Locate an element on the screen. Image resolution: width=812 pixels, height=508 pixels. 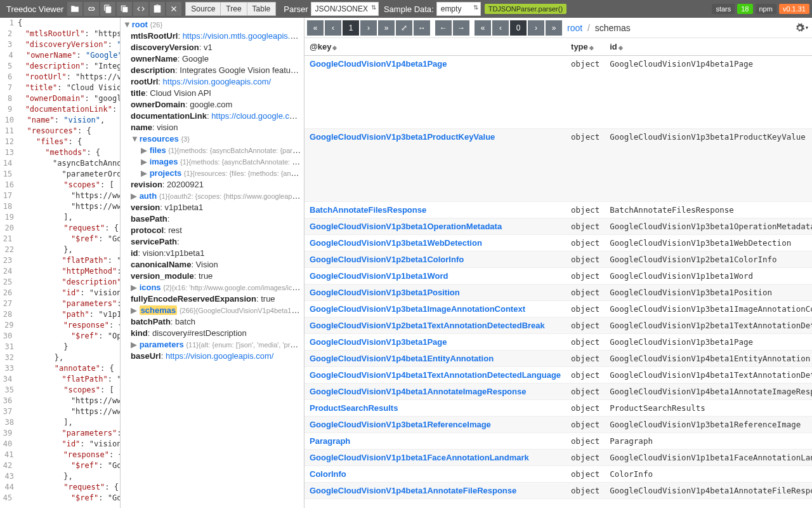
row-key-link: GoogleCloudVisionV1p4beta1Page is located at coordinates (378, 64).